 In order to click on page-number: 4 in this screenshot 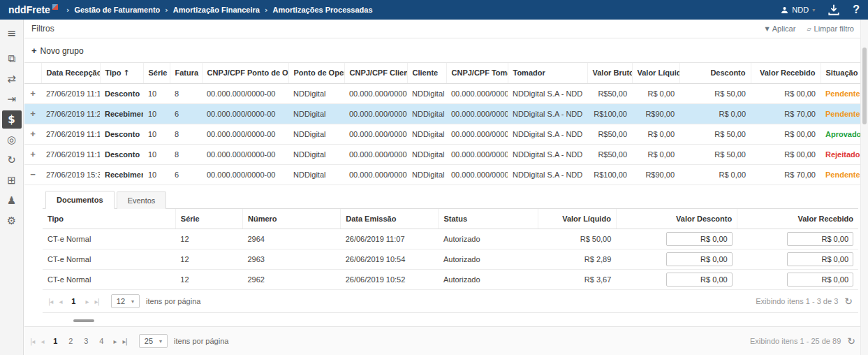, I will do `click(101, 341)`.